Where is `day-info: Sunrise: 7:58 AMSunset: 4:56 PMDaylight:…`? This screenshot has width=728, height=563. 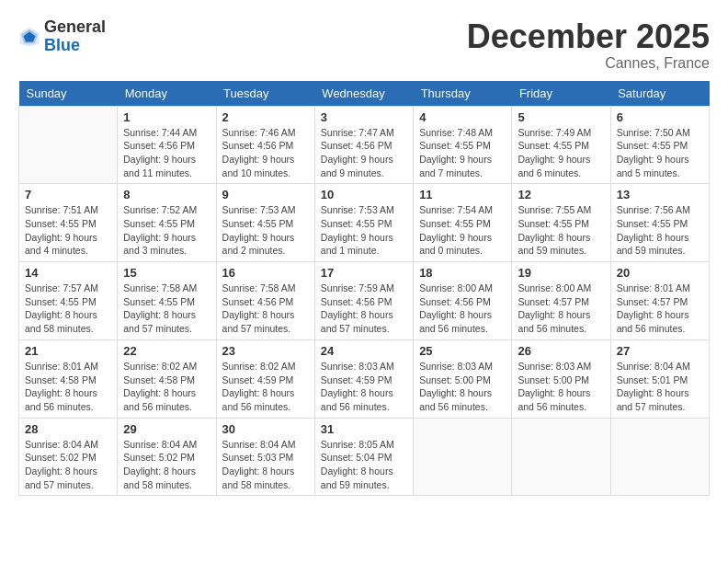
day-info: Sunrise: 7:58 AMSunset: 4:56 PMDaylight:… is located at coordinates (266, 309).